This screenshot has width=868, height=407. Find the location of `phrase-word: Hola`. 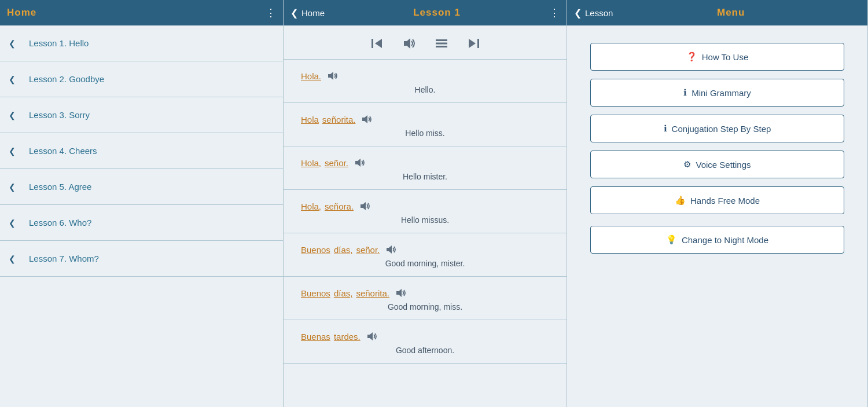

phrase-word: Hola is located at coordinates (310, 119).